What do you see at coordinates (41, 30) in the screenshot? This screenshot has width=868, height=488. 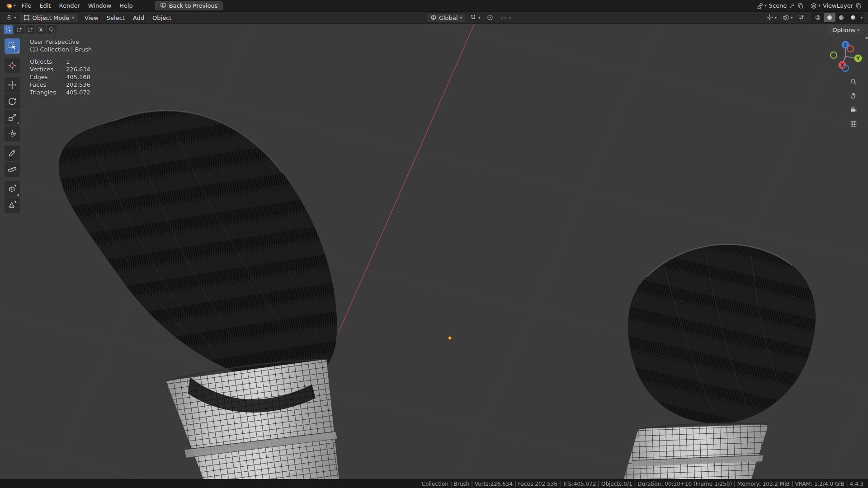 I see `select-mode-invert-button` at bounding box center [41, 30].